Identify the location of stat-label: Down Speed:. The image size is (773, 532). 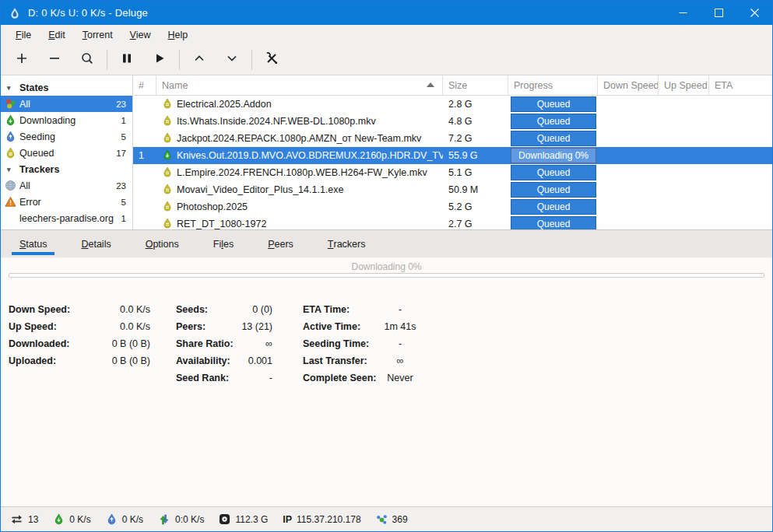
(46, 310).